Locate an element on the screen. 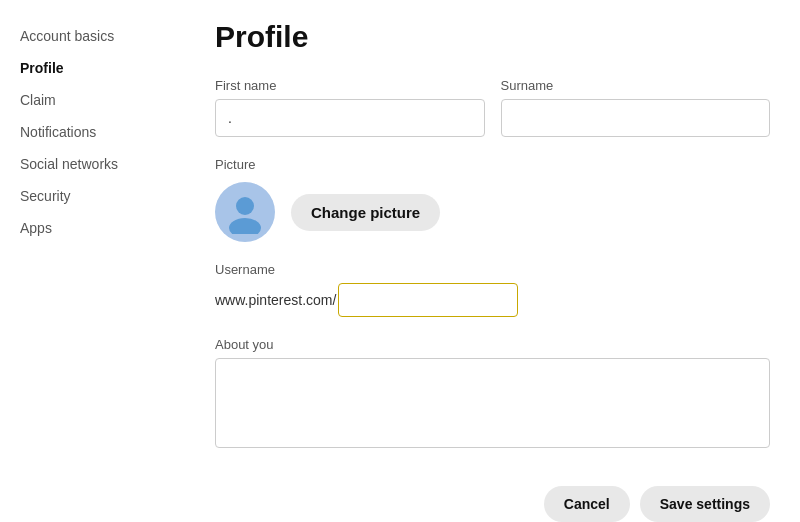  surname-label: Surname is located at coordinates (636, 86).